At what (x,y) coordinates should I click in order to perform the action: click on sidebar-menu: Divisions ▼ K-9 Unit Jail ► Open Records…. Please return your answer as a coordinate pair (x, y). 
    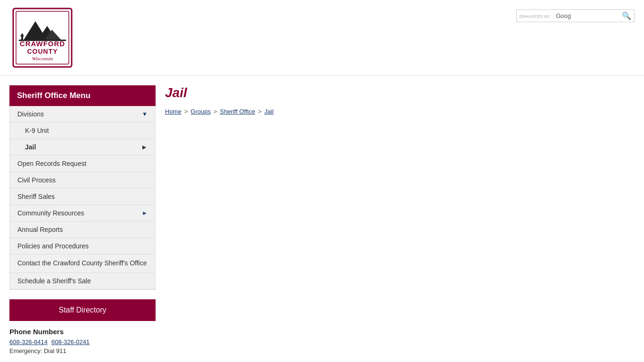
    Looking at the image, I should click on (83, 198).